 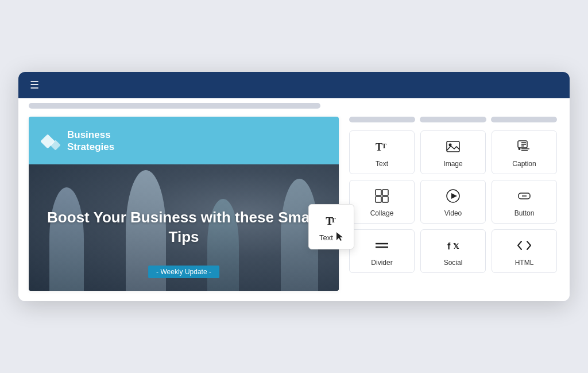 What do you see at coordinates (184, 140) in the screenshot?
I see `email-header: Business Strategies` at bounding box center [184, 140].